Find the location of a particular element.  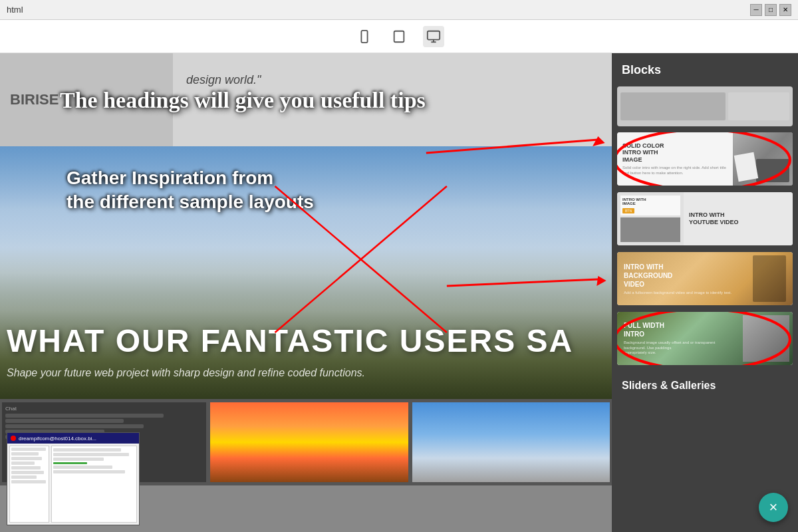

chat-content is located at coordinates (73, 484).